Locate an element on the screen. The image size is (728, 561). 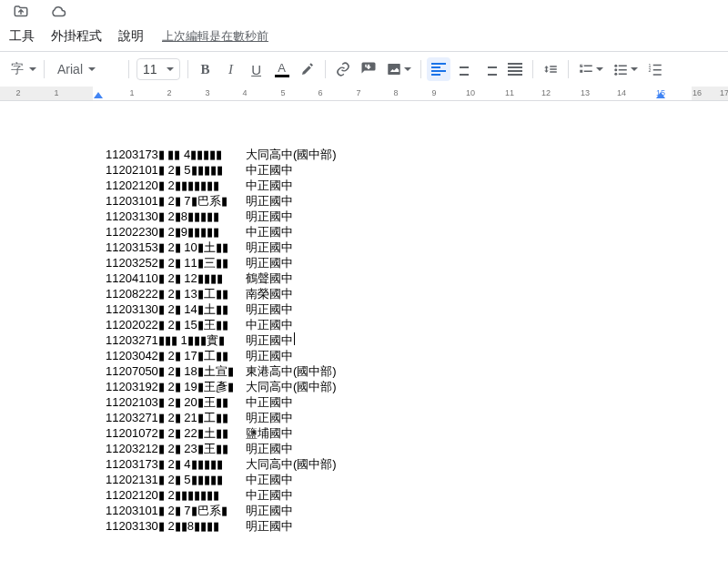
document-line: 11202101▮ 2▮ 5▮▮▮▮▮中正國中 is located at coordinates (403, 169).